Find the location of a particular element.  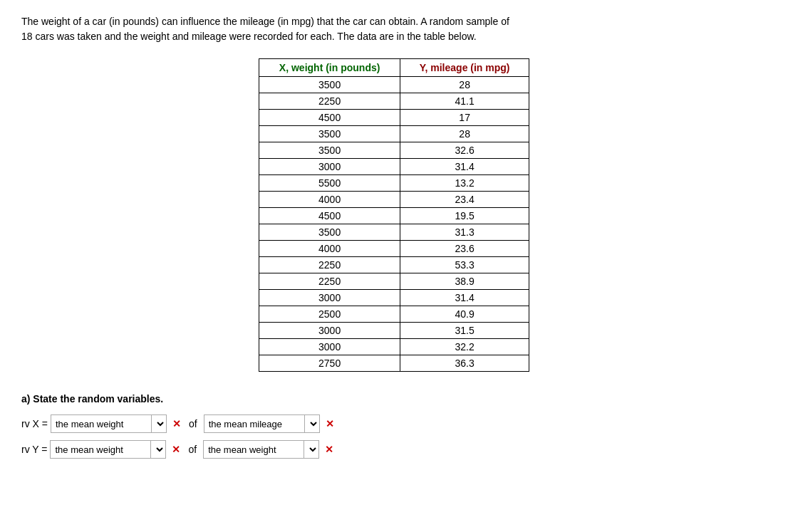

rv-x-input-group is located at coordinates (108, 424).